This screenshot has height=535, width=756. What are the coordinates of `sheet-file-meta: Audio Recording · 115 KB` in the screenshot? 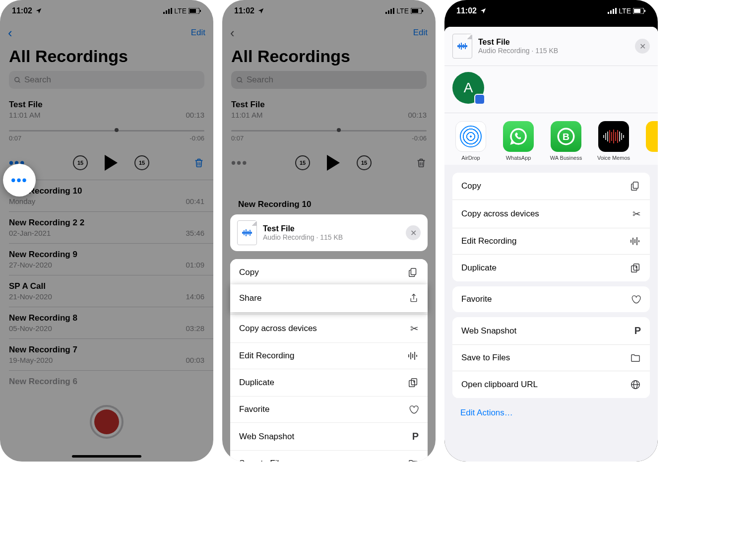 It's located at (303, 237).